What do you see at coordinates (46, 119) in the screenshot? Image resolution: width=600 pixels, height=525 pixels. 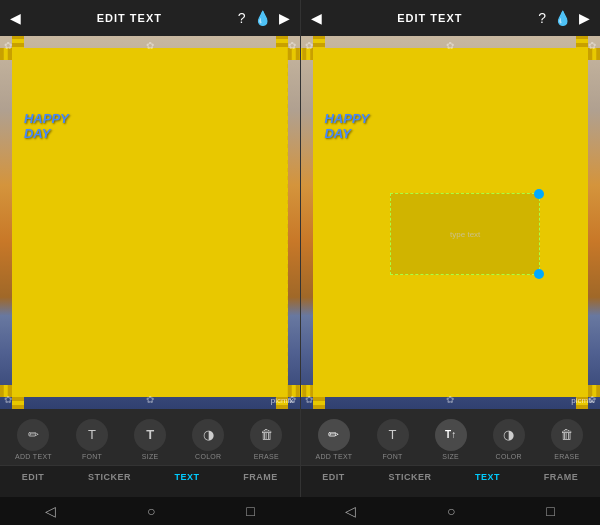 I see `left-happy-line1: HAPPY` at bounding box center [46, 119].